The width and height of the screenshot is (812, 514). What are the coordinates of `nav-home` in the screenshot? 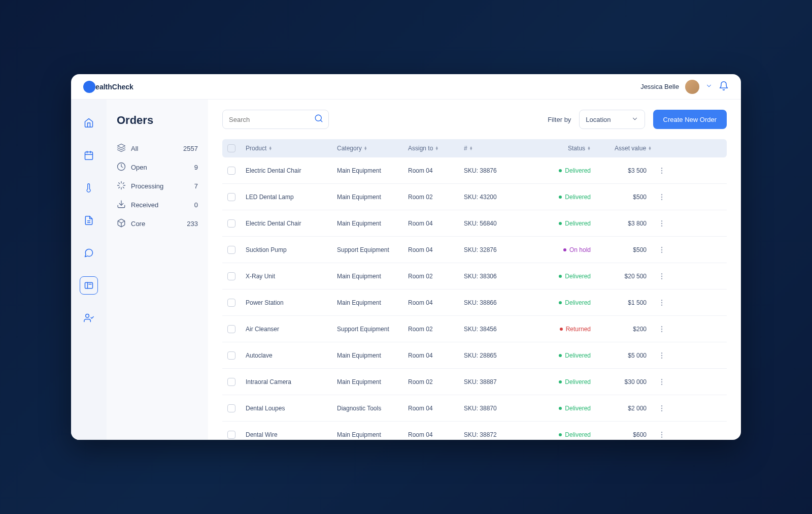 It's located at (89, 123).